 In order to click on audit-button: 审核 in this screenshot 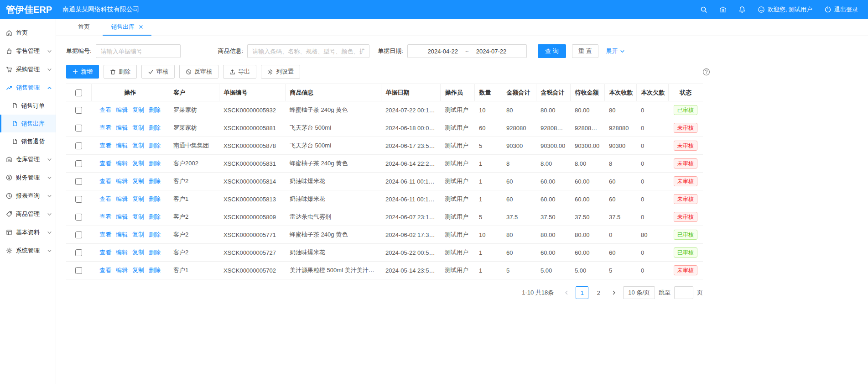, I will do `click(158, 72)`.